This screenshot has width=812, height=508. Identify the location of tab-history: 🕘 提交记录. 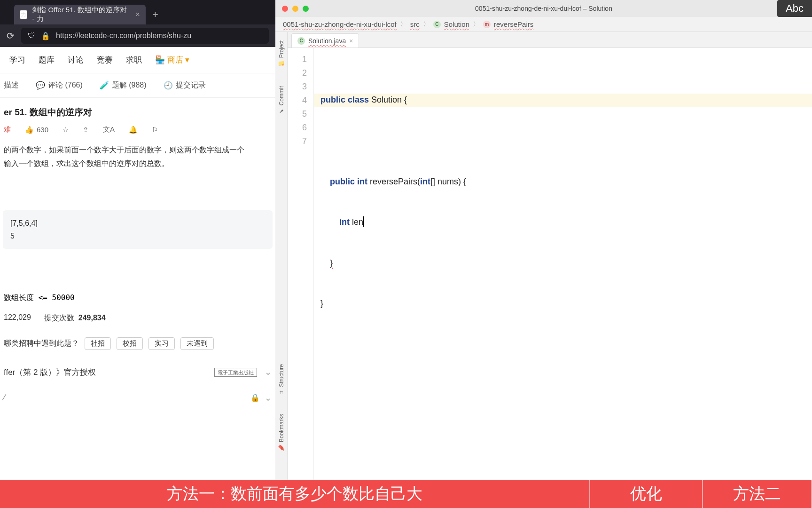
(185, 86).